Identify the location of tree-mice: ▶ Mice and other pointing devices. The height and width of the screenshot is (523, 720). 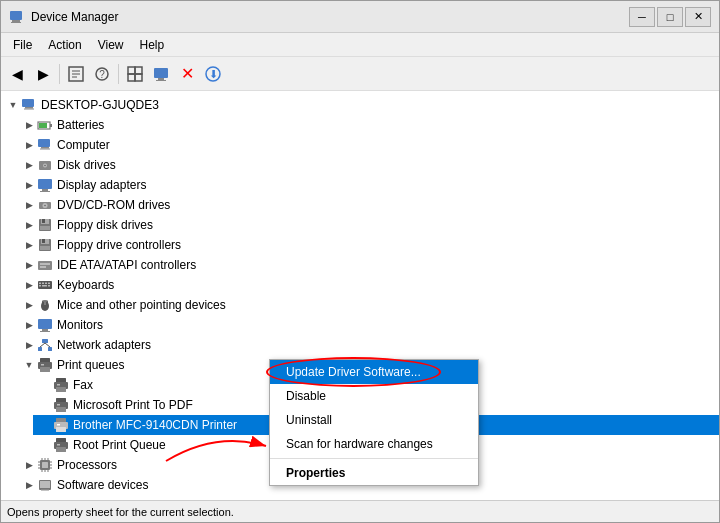
(368, 305).